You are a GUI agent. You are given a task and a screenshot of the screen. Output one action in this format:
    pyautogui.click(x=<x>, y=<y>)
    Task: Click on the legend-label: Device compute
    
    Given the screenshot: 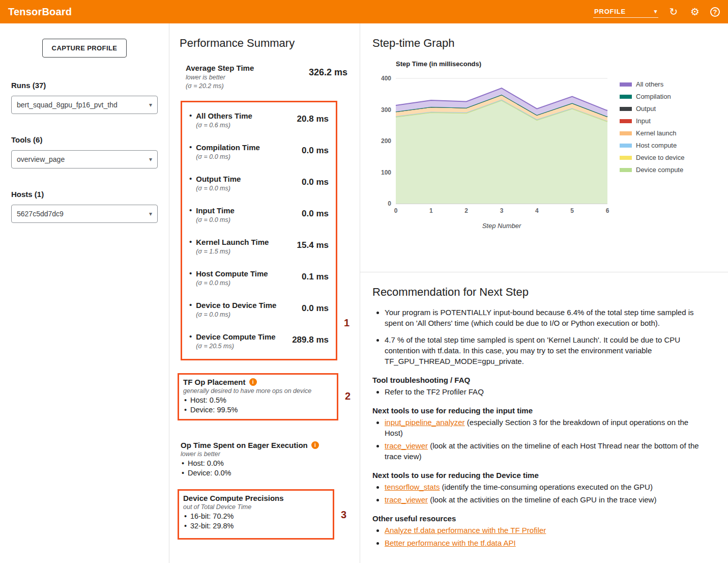 What is the action you would take?
    pyautogui.click(x=659, y=170)
    